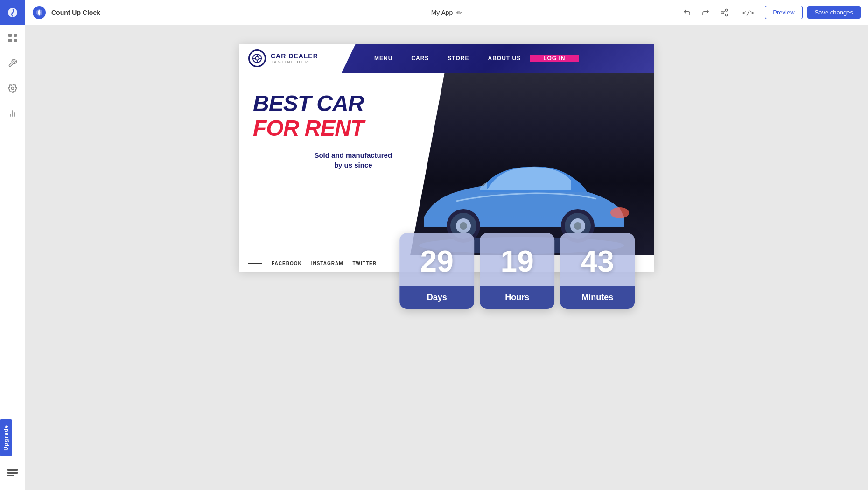 This screenshot has width=868, height=490. I want to click on hero-title-main: BEST CAR, so click(353, 104).